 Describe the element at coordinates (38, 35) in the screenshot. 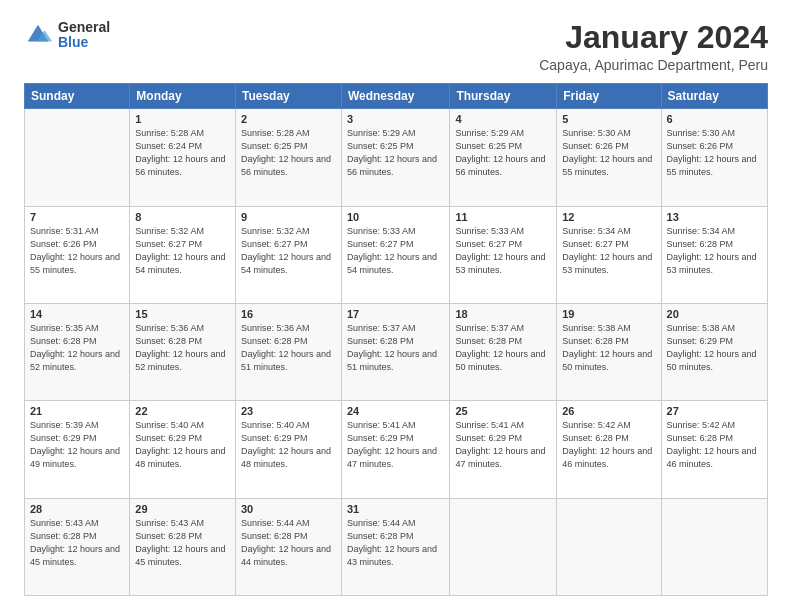

I see `logo-icon` at that location.